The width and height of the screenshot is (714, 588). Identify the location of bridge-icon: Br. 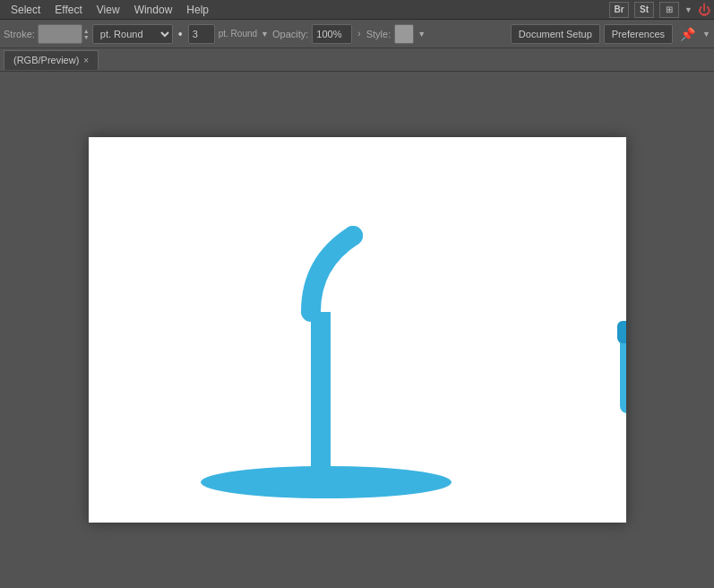
(619, 10).